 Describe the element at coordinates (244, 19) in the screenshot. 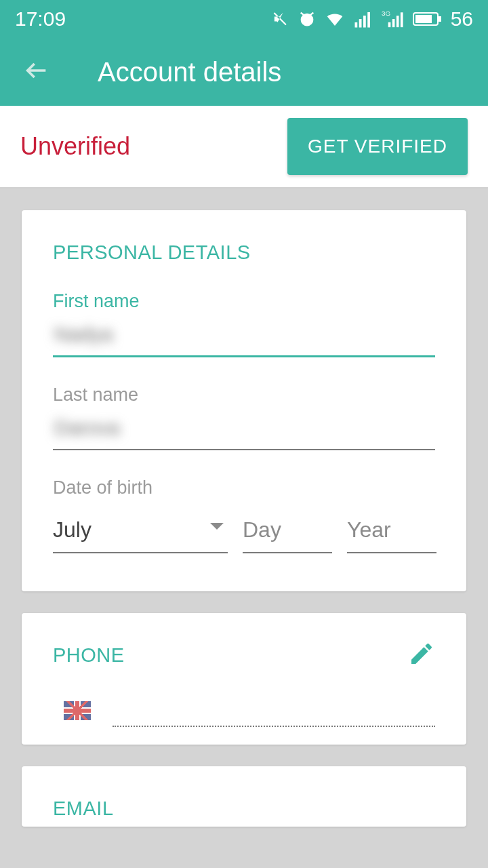

I see `status-bar: 17:09 3G 56` at that location.